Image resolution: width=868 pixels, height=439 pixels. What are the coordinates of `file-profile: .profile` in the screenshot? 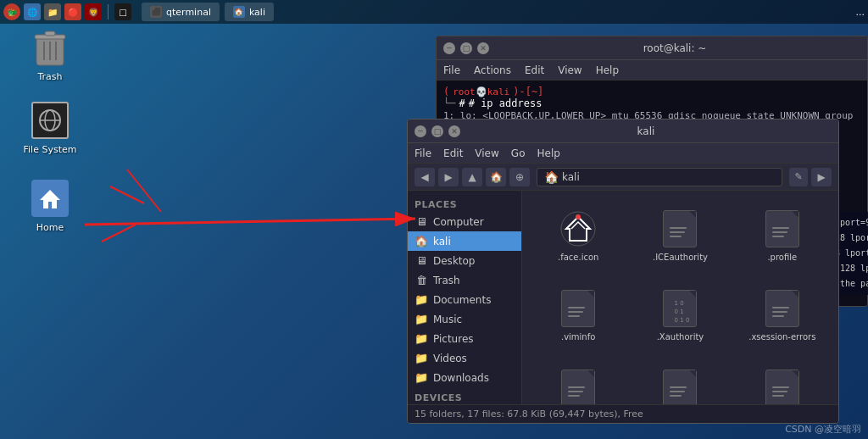 It's located at (782, 236).